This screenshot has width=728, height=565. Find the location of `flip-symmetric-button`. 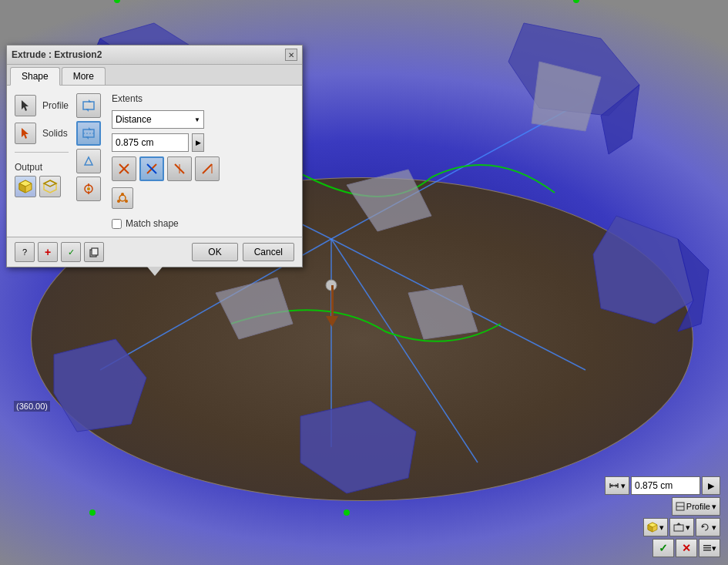

flip-symmetric-button is located at coordinates (89, 133).